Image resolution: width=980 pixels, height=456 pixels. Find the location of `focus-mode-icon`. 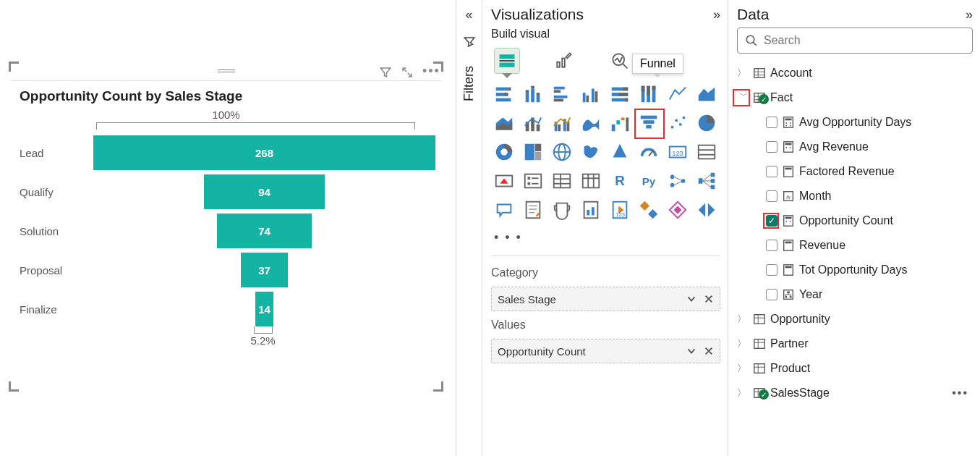

focus-mode-icon is located at coordinates (407, 72).